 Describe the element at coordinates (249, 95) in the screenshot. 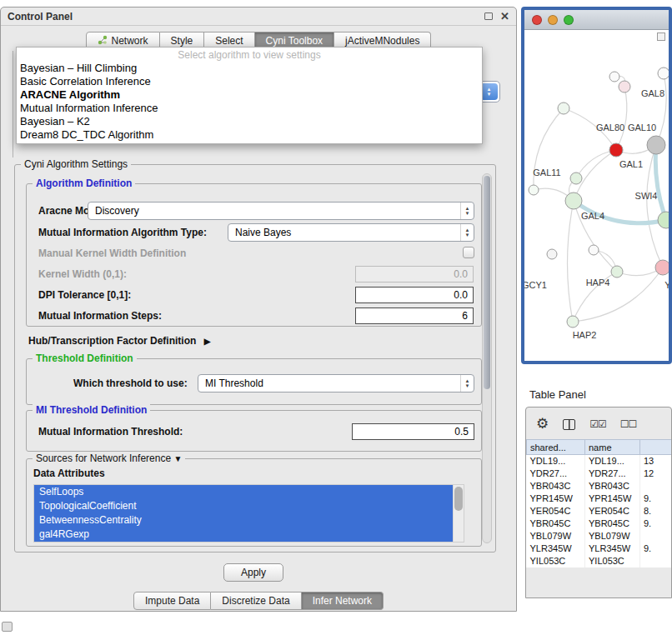

I see `algorithm-option: ARACNE Algorithm` at that location.